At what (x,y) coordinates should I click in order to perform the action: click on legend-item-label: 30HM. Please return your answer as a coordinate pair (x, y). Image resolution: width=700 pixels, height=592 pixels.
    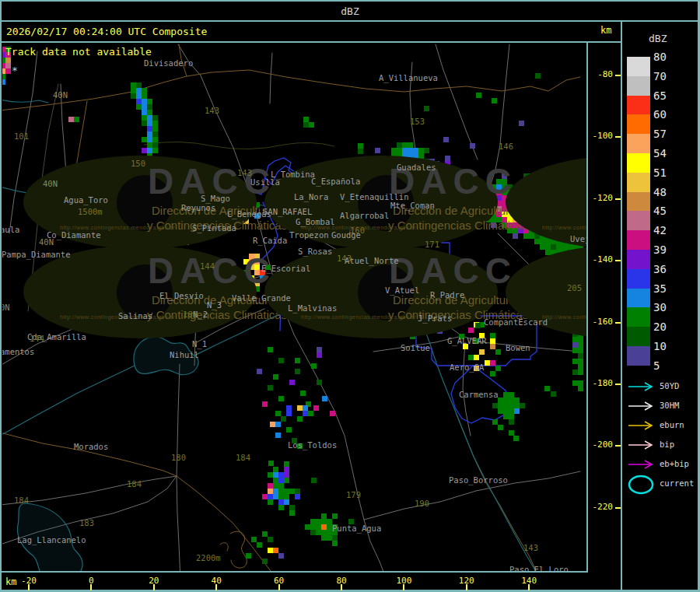
    Looking at the image, I should click on (669, 405).